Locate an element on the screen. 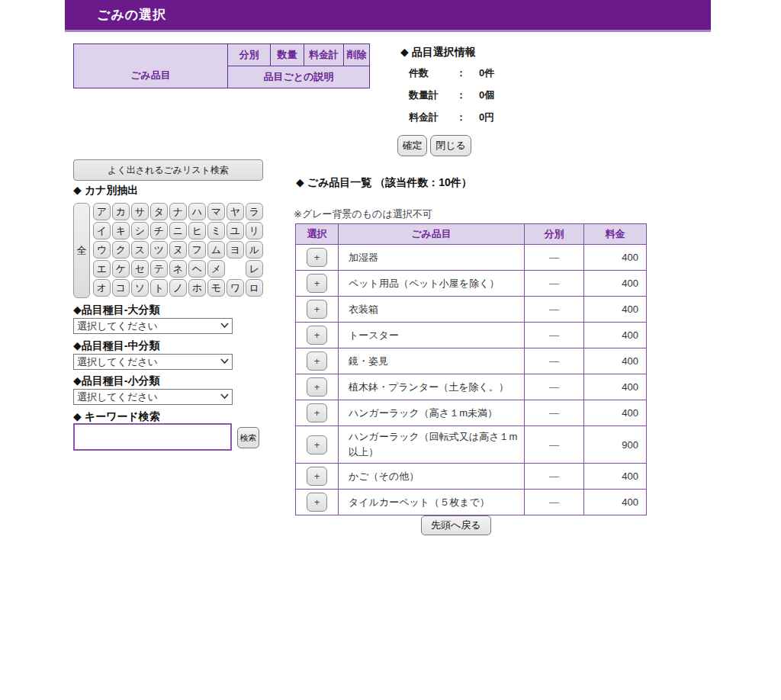 The height and width of the screenshot is (700, 781). count-value: 0件 is located at coordinates (487, 73).